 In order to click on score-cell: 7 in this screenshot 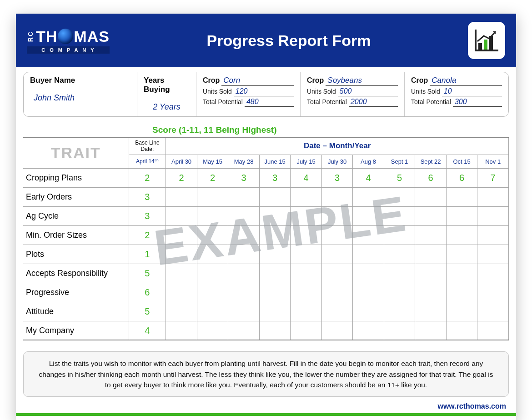, I will do `click(493, 178)`.